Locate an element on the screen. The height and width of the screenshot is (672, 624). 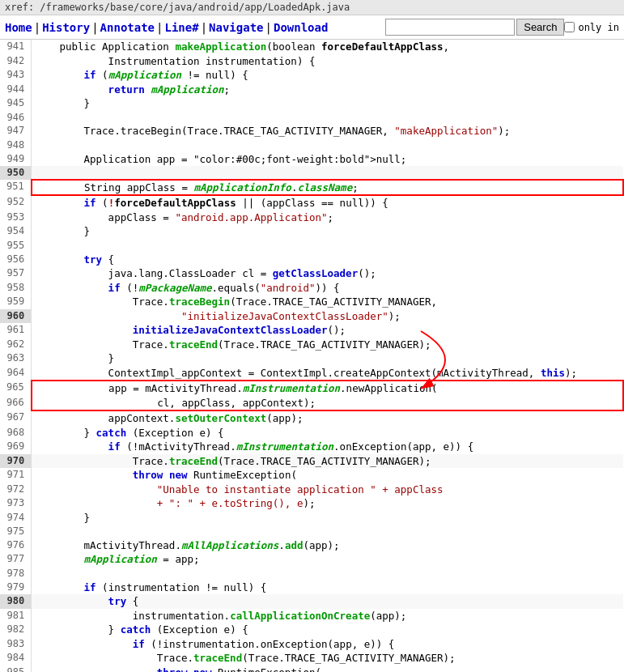
table-row: 980 try { is located at coordinates (312, 602).